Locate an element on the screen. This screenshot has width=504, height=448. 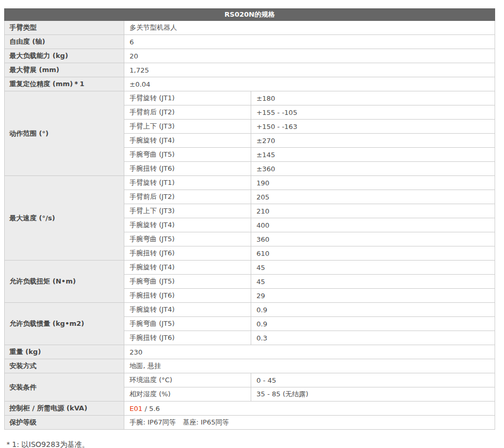
row-label: 手臂类型 is located at coordinates (65, 28).